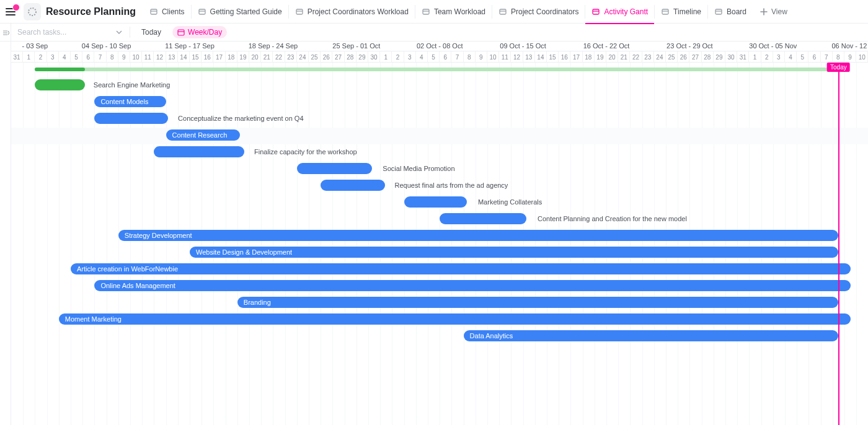 The width and height of the screenshot is (868, 425). What do you see at coordinates (190, 46) in the screenshot?
I see `week-label: 11 Sep - 17 Sep` at bounding box center [190, 46].